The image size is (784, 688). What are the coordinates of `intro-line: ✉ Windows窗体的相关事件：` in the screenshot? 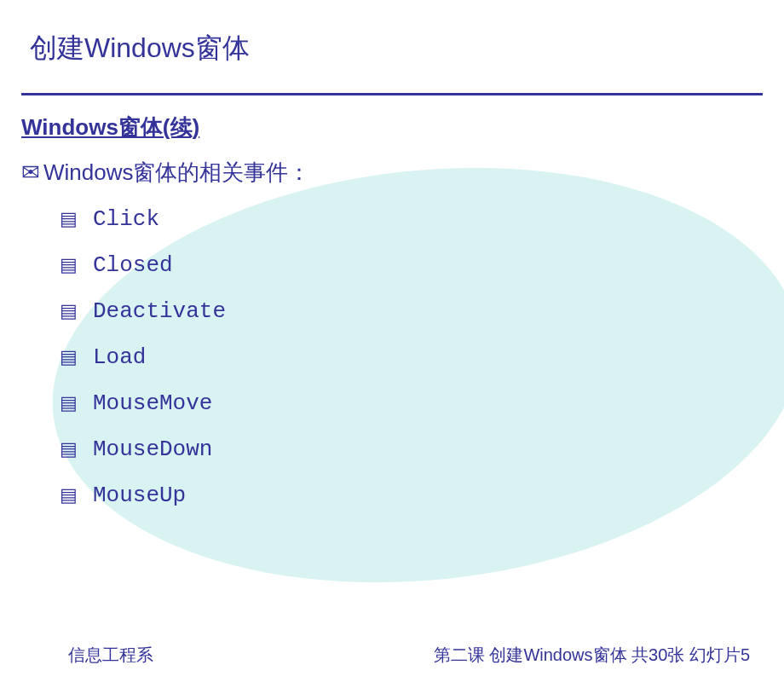 It's located at (392, 165).